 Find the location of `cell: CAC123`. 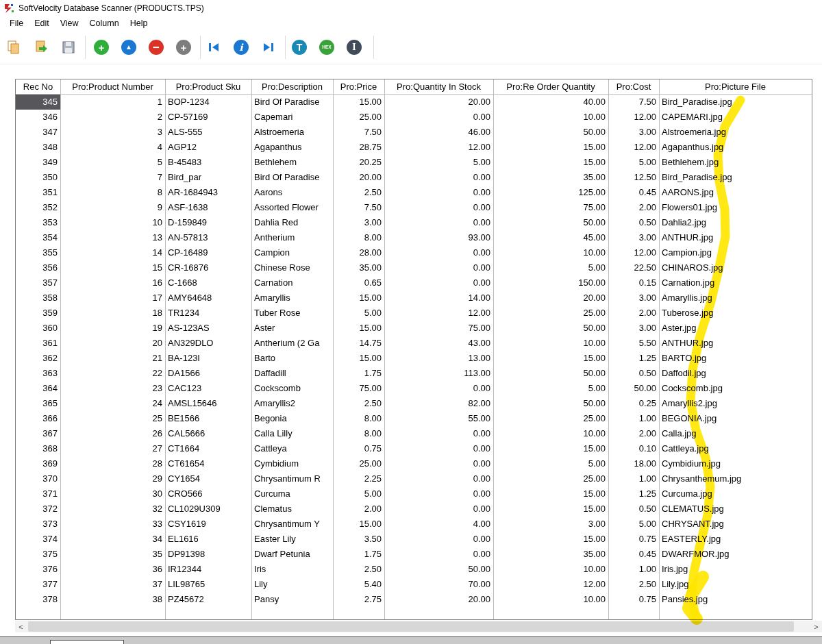

cell: CAC123 is located at coordinates (208, 388).